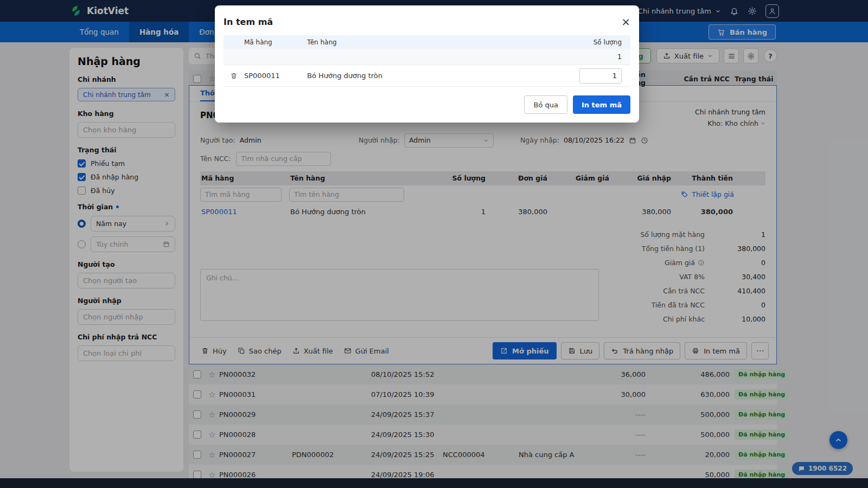  What do you see at coordinates (248, 22) in the screenshot?
I see `modal-title: In tem mã` at bounding box center [248, 22].